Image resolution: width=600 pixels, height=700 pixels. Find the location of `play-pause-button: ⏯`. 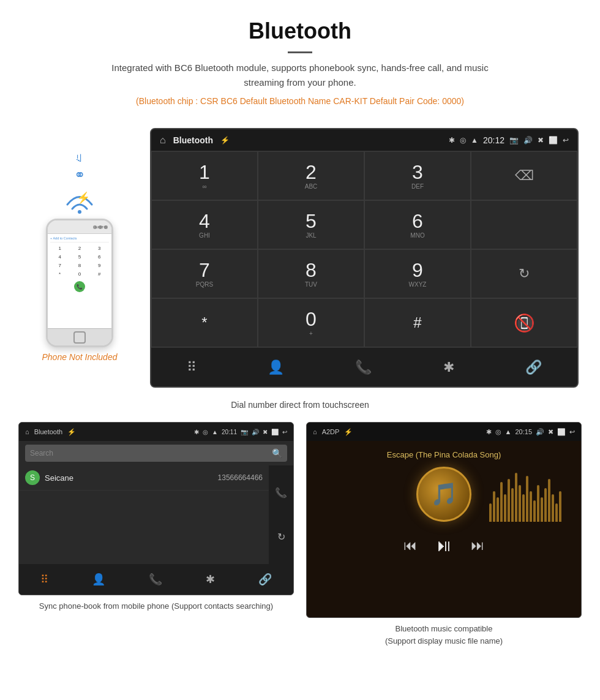

play-pause-button: ⏯ is located at coordinates (444, 545).